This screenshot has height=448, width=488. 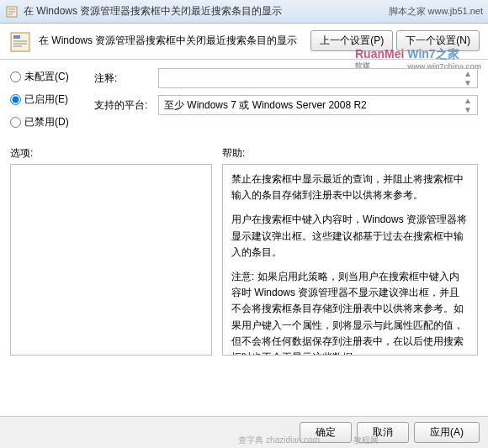 What do you see at coordinates (47, 77) in the screenshot?
I see `radio-unconfigured-label: 未配置(C)` at bounding box center [47, 77].